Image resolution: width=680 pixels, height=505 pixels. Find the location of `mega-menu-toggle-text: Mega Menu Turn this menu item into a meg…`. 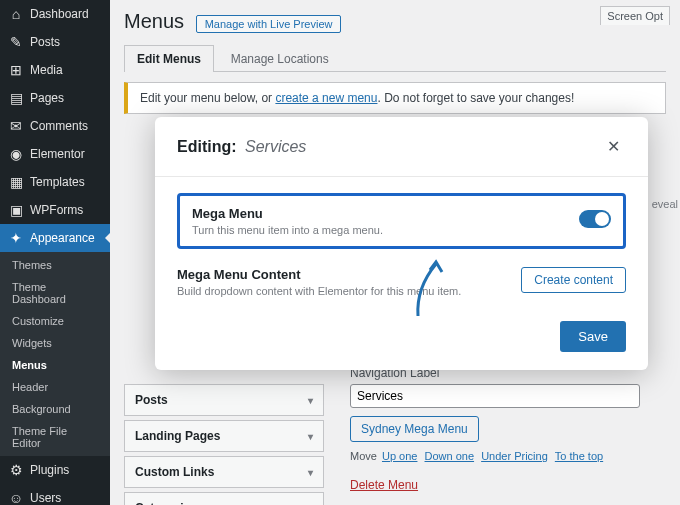

mega-menu-toggle-text: Mega Menu Turn this menu item into a meg… is located at coordinates (386, 221).